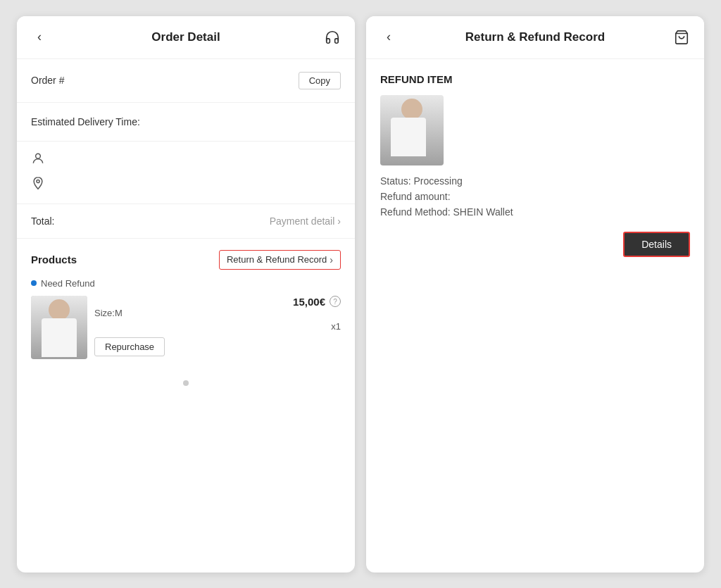 The width and height of the screenshot is (721, 588). I want to click on repurchase-button: Repurchase, so click(130, 346).